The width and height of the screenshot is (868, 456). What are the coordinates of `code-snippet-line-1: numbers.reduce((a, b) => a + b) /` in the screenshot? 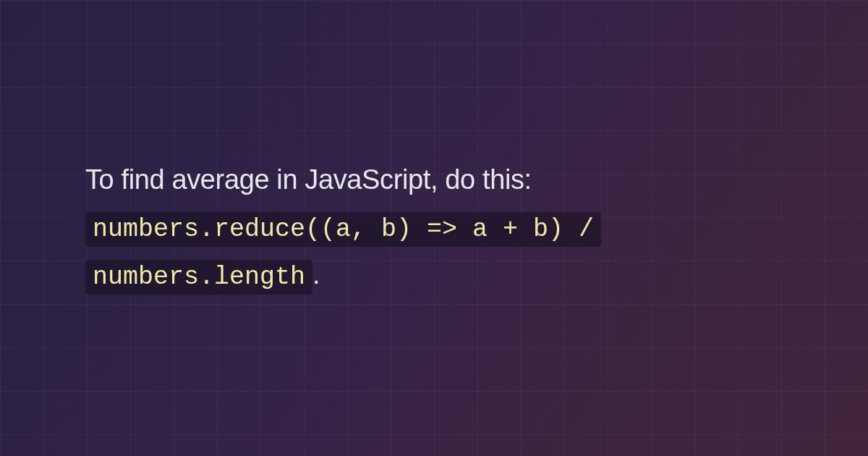 It's located at (343, 229).